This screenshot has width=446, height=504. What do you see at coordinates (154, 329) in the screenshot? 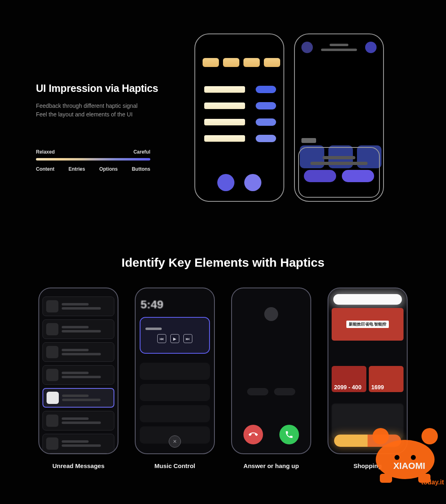
I see `music-title-line` at bounding box center [154, 329].